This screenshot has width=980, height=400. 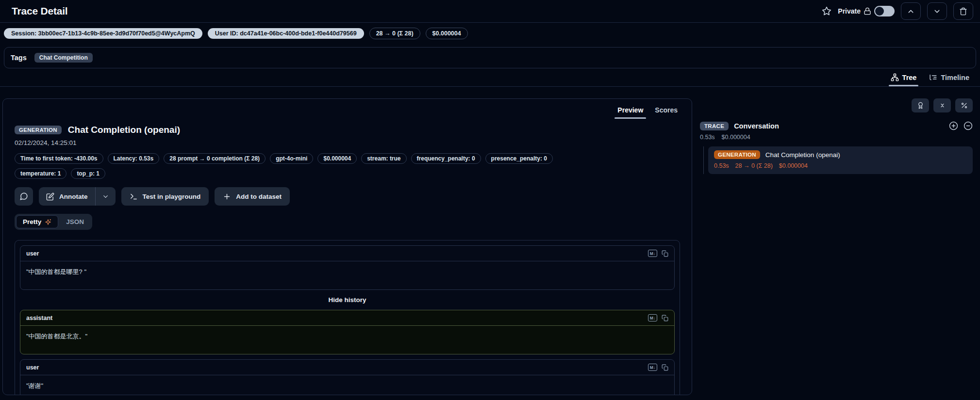 I want to click on playground-label: Test in playground, so click(x=172, y=197).